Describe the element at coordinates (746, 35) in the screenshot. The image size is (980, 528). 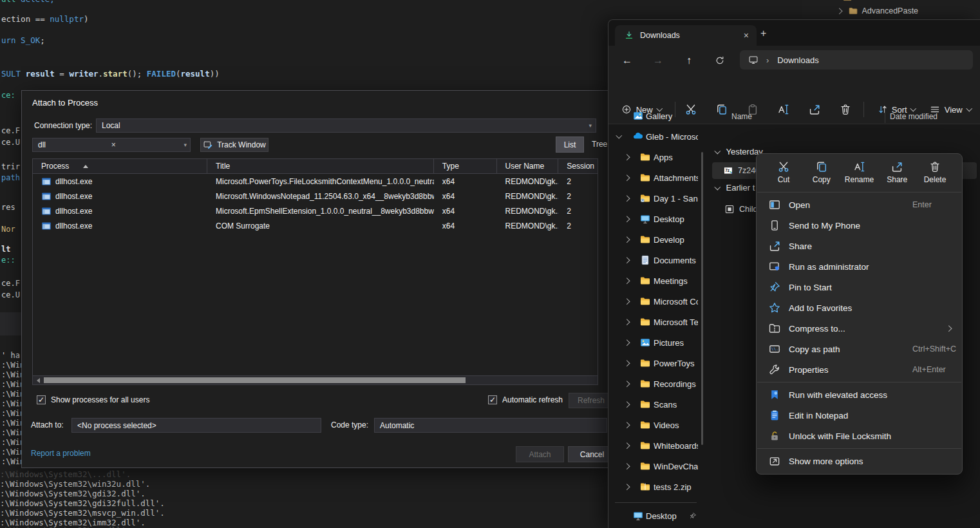
I see `close-tab-icon: ×` at that location.